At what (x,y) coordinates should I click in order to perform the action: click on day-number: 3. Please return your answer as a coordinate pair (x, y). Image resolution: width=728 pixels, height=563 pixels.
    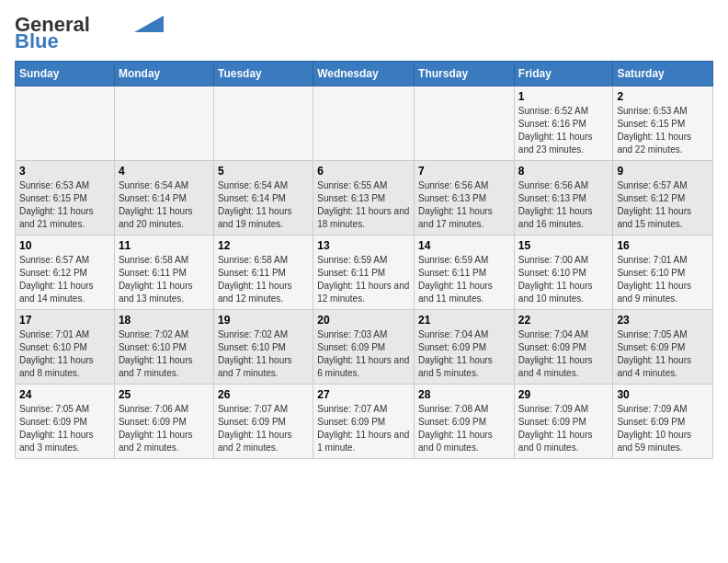
    Looking at the image, I should click on (64, 171).